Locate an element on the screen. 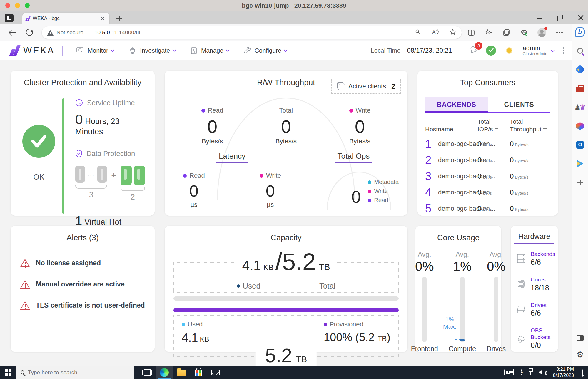 The height and width of the screenshot is (379, 588). drives-label: Drives is located at coordinates (496, 349).